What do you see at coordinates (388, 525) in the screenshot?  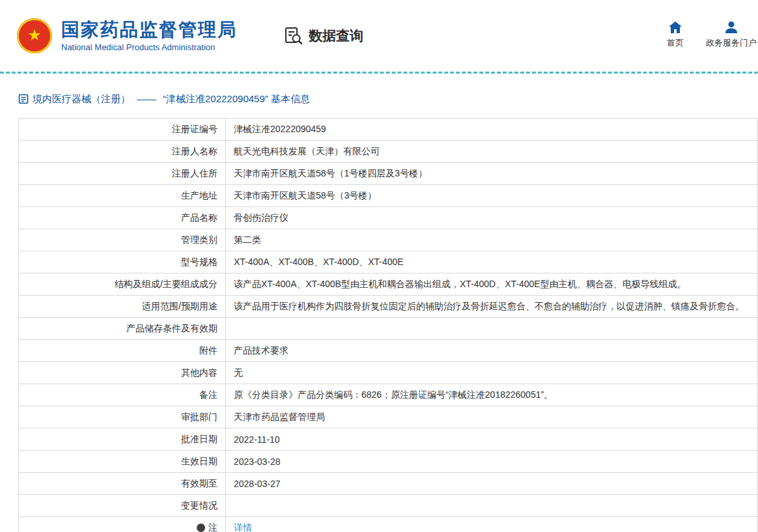 I see `table-row: 注 详情` at bounding box center [388, 525].